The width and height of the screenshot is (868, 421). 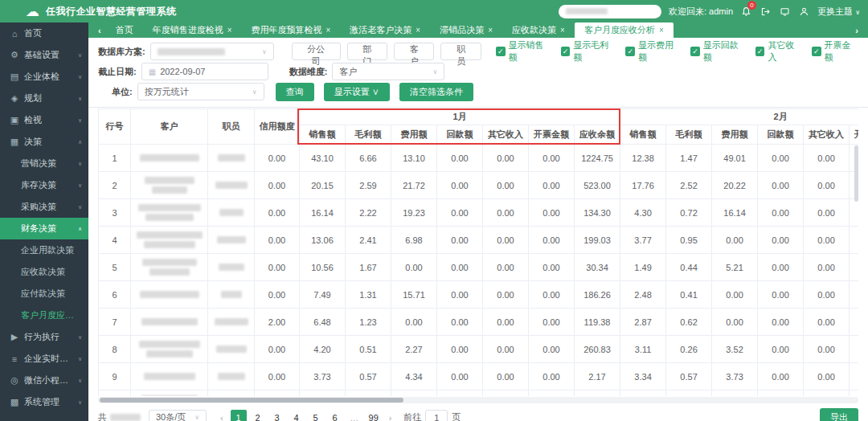 What do you see at coordinates (839, 11) in the screenshot?
I see `theme-switch: 更换主题 ∨` at bounding box center [839, 11].